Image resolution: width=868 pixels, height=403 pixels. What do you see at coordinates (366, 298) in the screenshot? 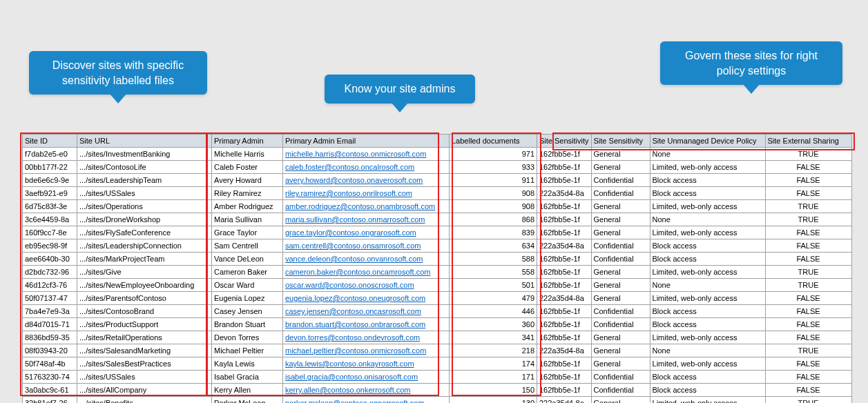
I see `cell-email: eugenia.lopez@contoso.oneugrosoft.com` at bounding box center [366, 298].